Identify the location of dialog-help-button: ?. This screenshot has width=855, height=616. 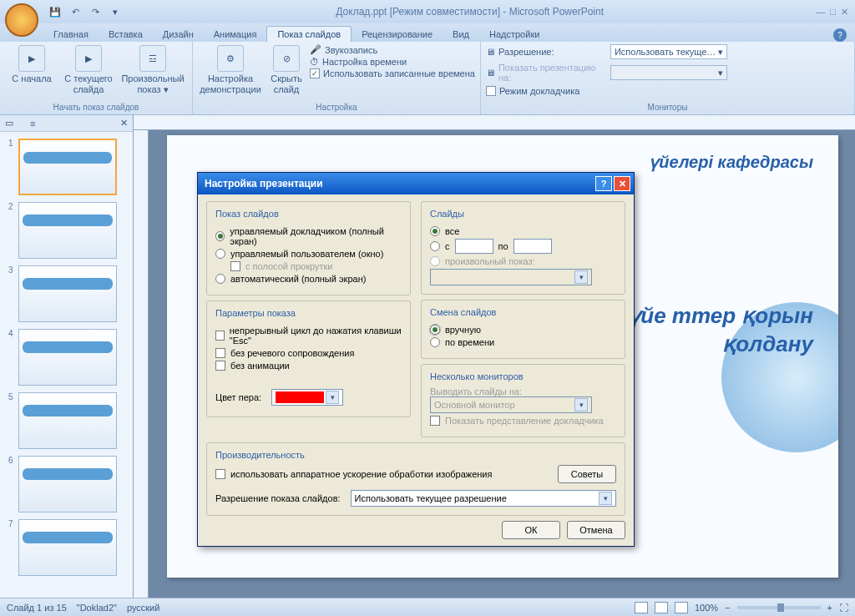
(604, 184).